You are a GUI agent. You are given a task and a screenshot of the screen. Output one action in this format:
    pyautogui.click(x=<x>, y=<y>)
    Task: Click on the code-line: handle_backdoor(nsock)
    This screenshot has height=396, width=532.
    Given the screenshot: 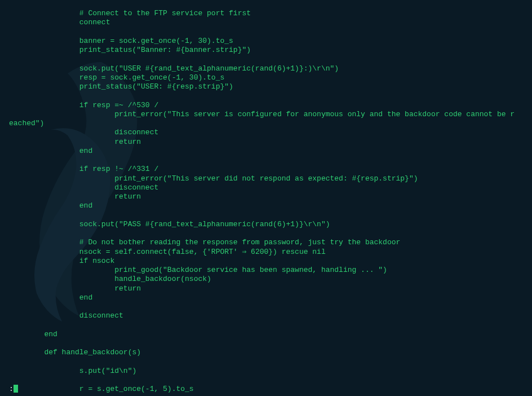 What is the action you would take?
    pyautogui.click(x=110, y=279)
    